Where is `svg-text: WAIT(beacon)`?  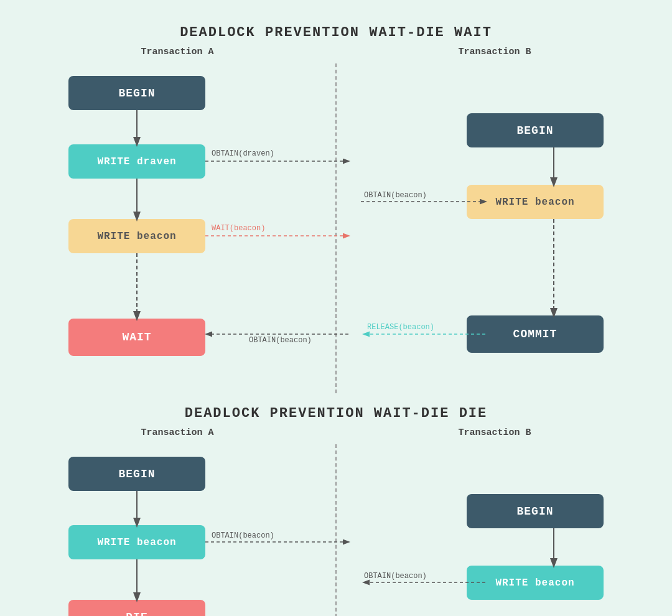
svg-text: WAIT(beacon) is located at coordinates (238, 228).